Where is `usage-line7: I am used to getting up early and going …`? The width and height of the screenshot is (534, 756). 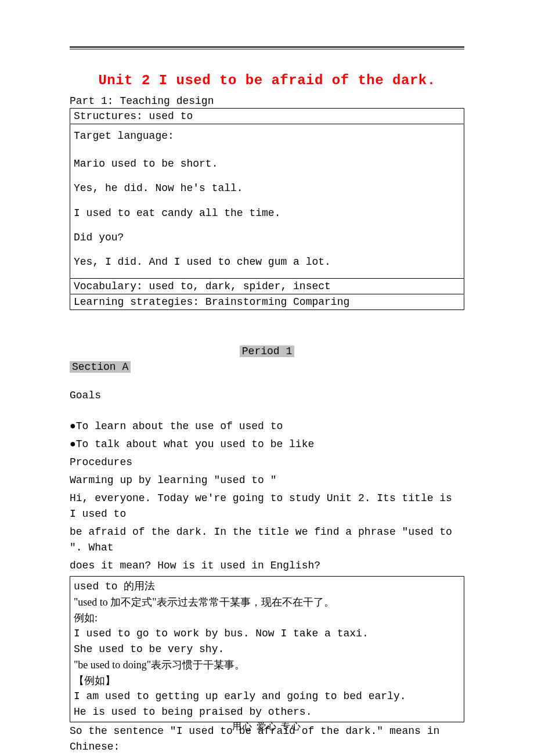
usage-line7: I am used to getting up early and going … is located at coordinates (267, 697).